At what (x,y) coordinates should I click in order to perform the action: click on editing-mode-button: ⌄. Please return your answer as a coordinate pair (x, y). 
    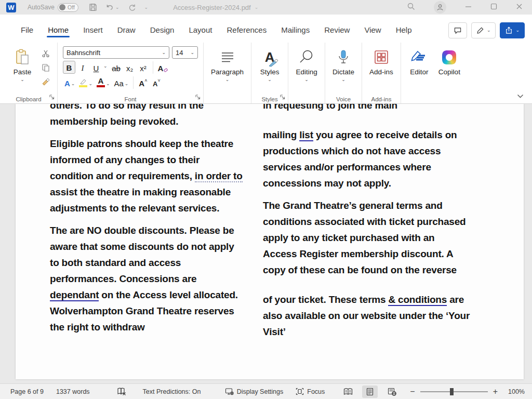
    Looking at the image, I should click on (484, 30).